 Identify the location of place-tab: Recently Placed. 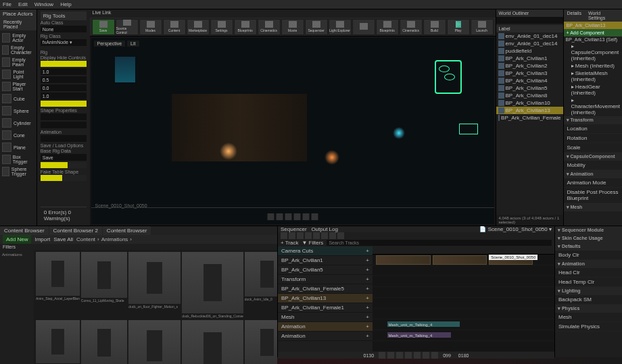
(18, 24).